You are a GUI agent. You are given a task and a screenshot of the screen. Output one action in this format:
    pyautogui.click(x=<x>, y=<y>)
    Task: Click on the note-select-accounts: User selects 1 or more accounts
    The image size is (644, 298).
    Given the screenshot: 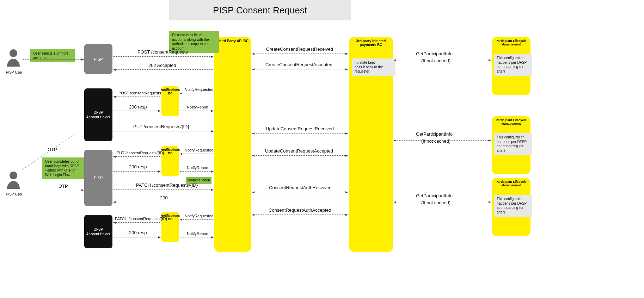 What is the action you would take?
    pyautogui.click(x=53, y=56)
    